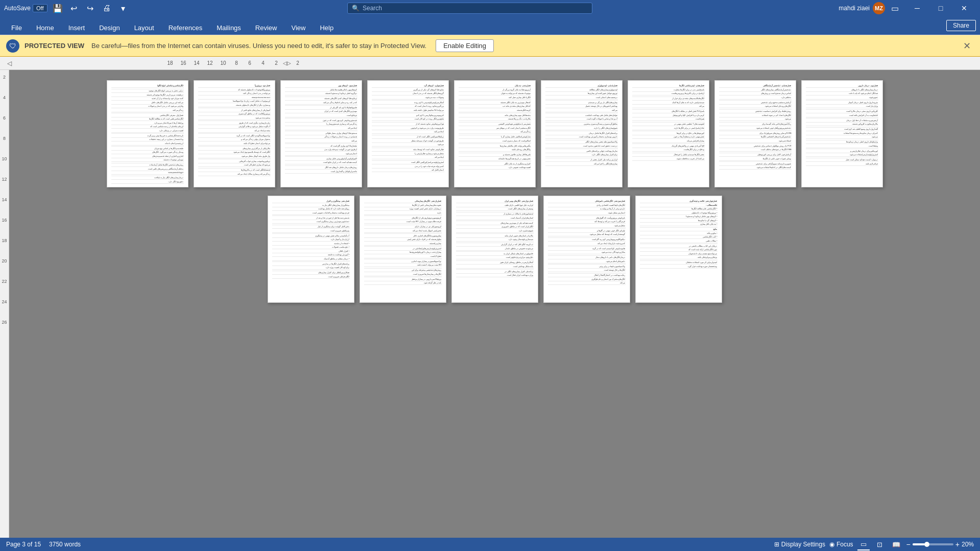 The height and width of the screenshot is (551, 980). Describe the element at coordinates (679, 234) in the screenshot. I see `page-14-text: فصل چهاردهم: خلاصه و نتیجه‌گیری خلاصه مط…` at that location.